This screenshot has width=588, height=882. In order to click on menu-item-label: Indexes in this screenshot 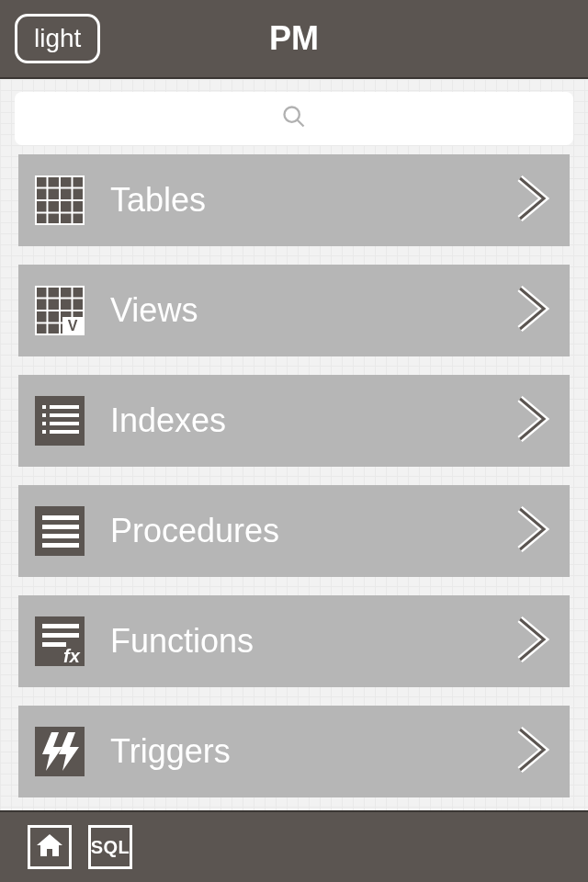, I will do `click(311, 421)`.